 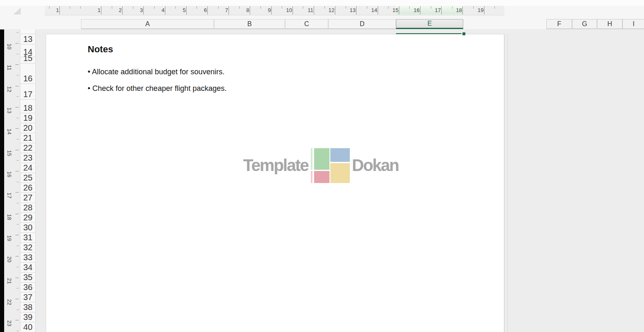 What do you see at coordinates (559, 24) in the screenshot?
I see `column-header-F: F` at bounding box center [559, 24].